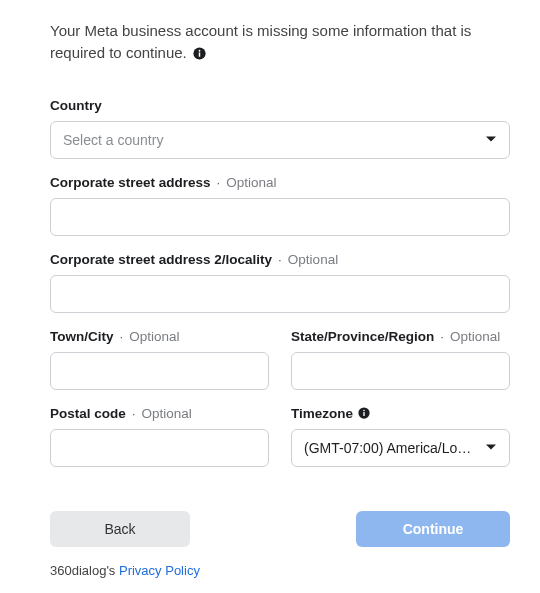 The width and height of the screenshot is (540, 593). What do you see at coordinates (280, 282) in the screenshot?
I see `field-street2: Corporate street address 2/locality·Opti…` at bounding box center [280, 282].